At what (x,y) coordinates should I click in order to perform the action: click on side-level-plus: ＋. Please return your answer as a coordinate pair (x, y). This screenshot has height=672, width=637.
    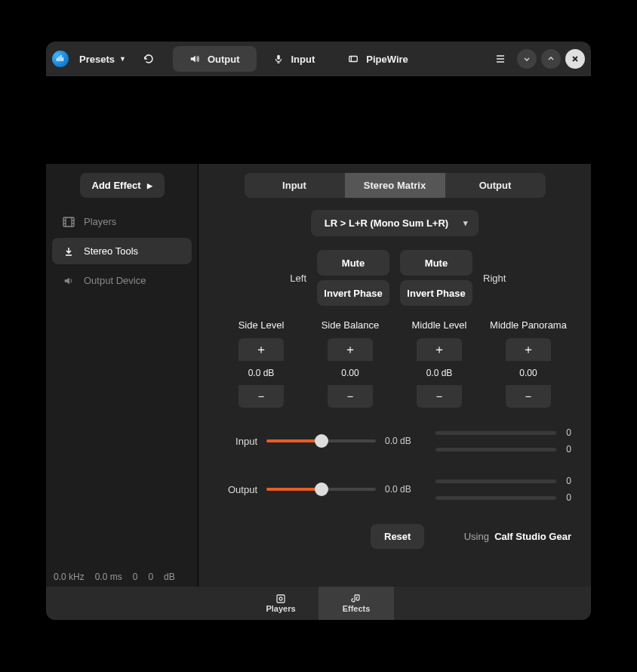
    Looking at the image, I should click on (261, 350).